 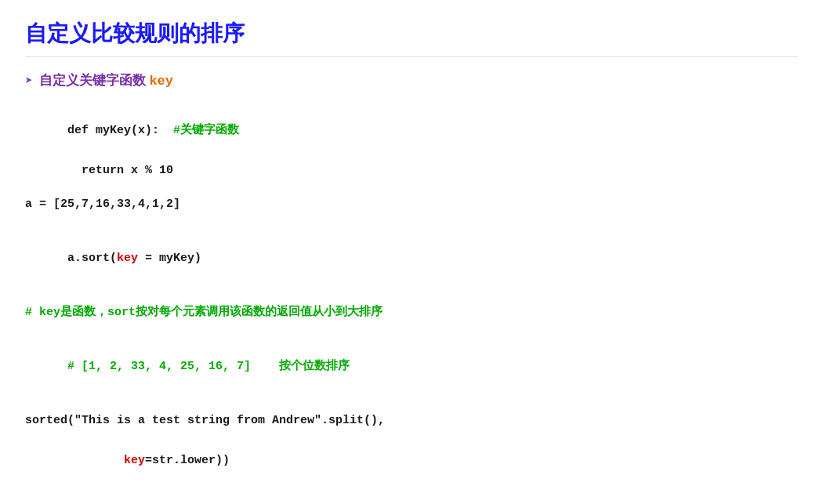 What do you see at coordinates (412, 205) in the screenshot?
I see `code-block-array: a = [25,7,16,33,4,1,2]` at bounding box center [412, 205].